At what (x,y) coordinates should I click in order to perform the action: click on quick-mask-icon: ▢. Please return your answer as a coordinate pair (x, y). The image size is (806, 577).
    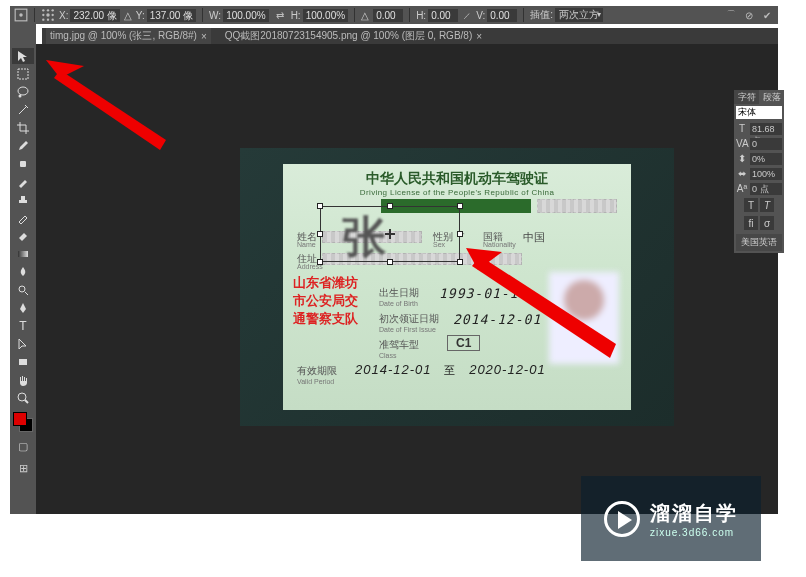
    Looking at the image, I should click on (23, 446).